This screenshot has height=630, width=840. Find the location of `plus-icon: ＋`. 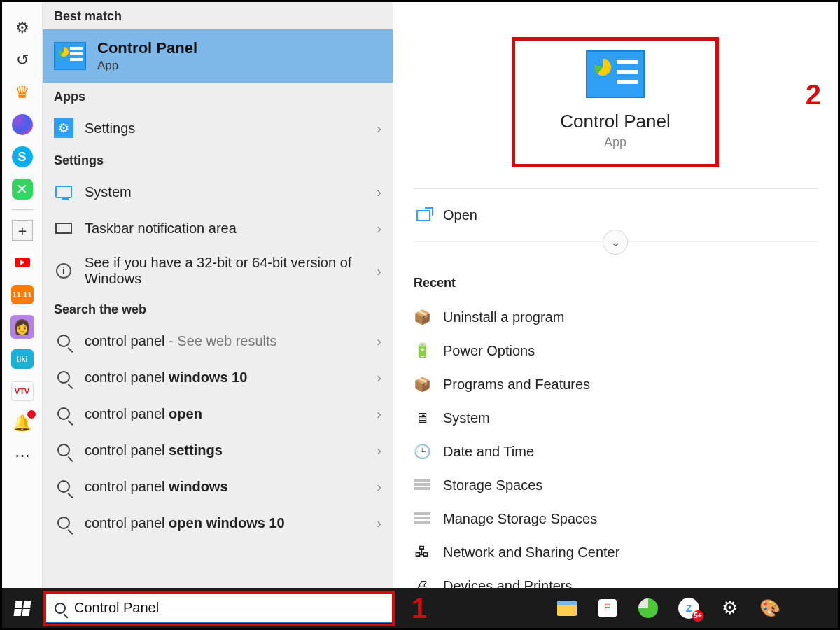

plus-icon: ＋ is located at coordinates (22, 230).